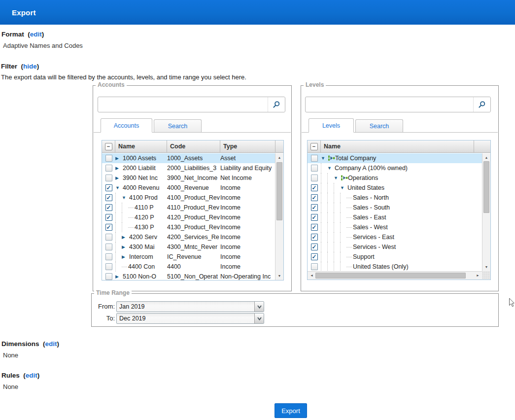  What do you see at coordinates (189, 178) in the screenshot?
I see `tree-row: ▶3900 Net Inc3900_Net_IncomeNet Income` at bounding box center [189, 178].